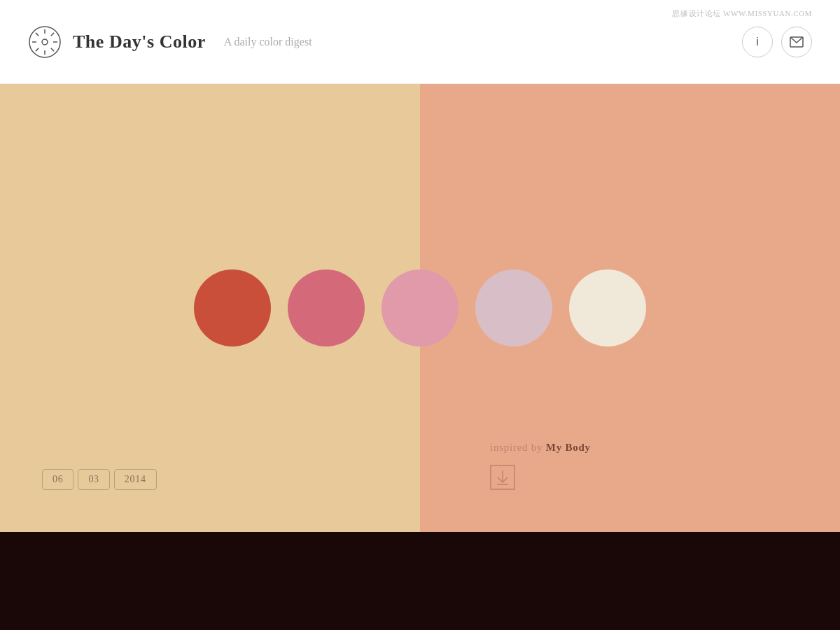 This screenshot has width=840, height=630. Describe the element at coordinates (540, 448) in the screenshot. I see `inspired-text: inspired by My Body` at that location.